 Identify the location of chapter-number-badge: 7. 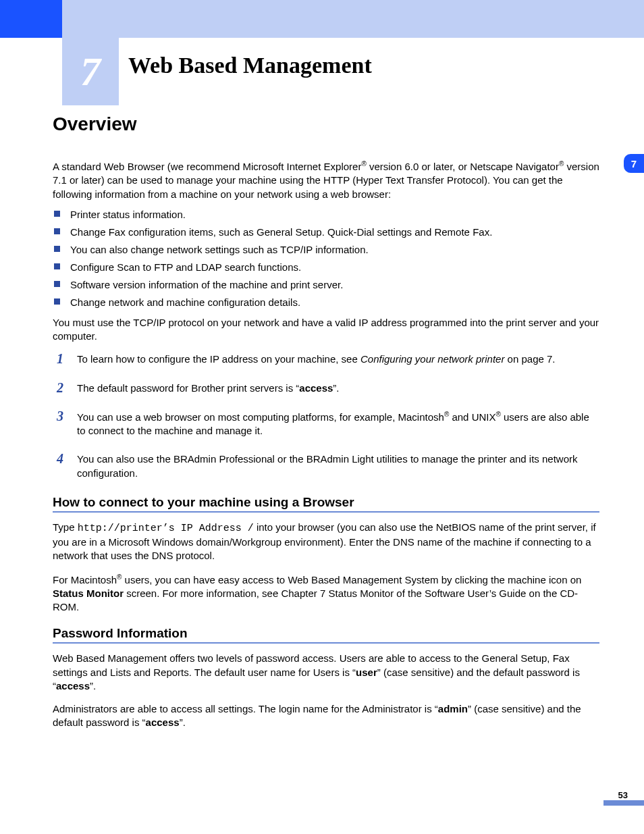
(90, 72).